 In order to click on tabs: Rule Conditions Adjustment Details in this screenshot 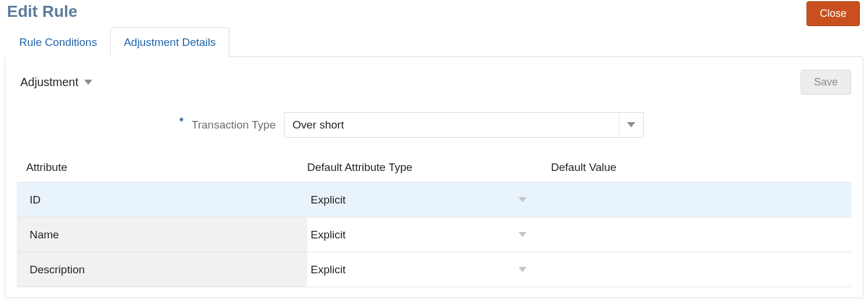, I will do `click(435, 42)`.